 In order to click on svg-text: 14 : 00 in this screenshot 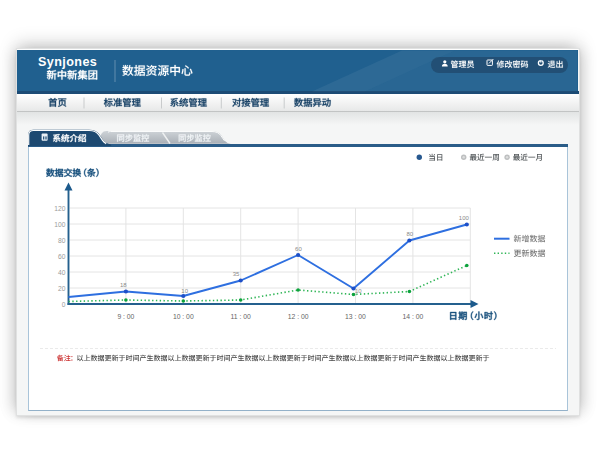, I will do `click(414, 316)`.